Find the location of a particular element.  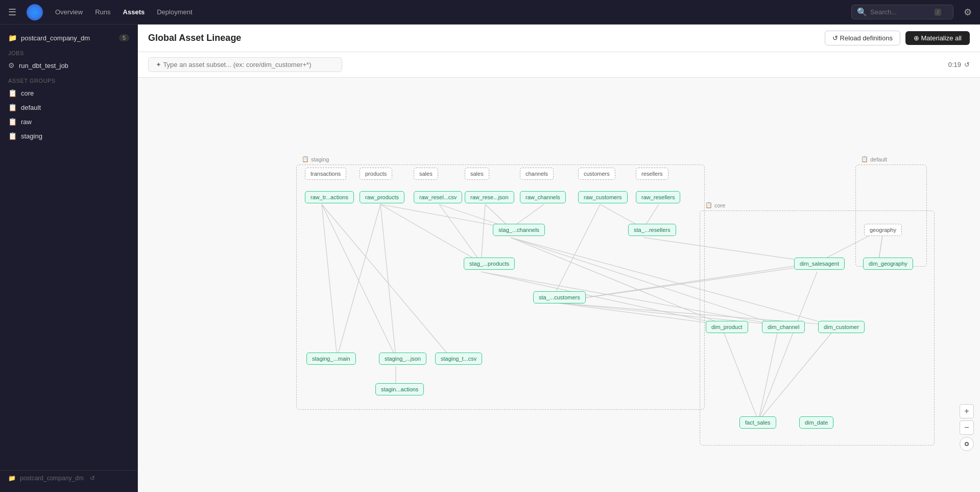

header-actions: ↺ Reload definitions ⊕ Materialize all is located at coordinates (897, 38).